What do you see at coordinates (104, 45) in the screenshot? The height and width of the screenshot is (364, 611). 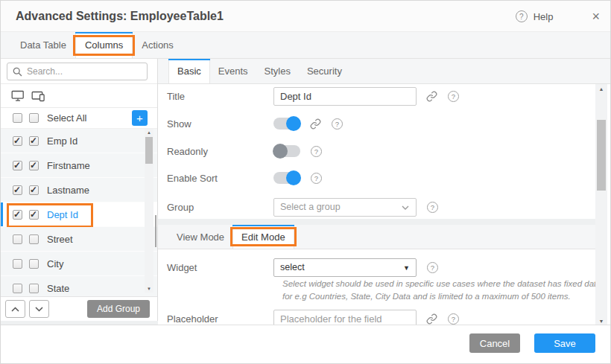 I see `tab-columns: Columns` at bounding box center [104, 45].